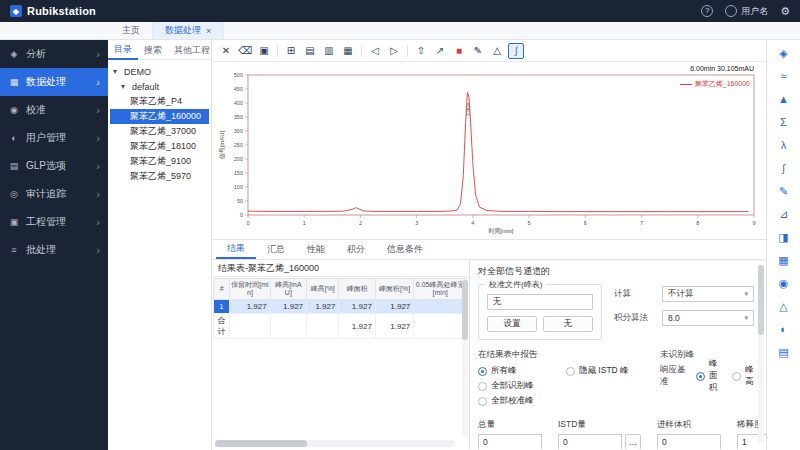  Describe the element at coordinates (98, 166) in the screenshot. I see `chevron-right-icon: ›` at that location.